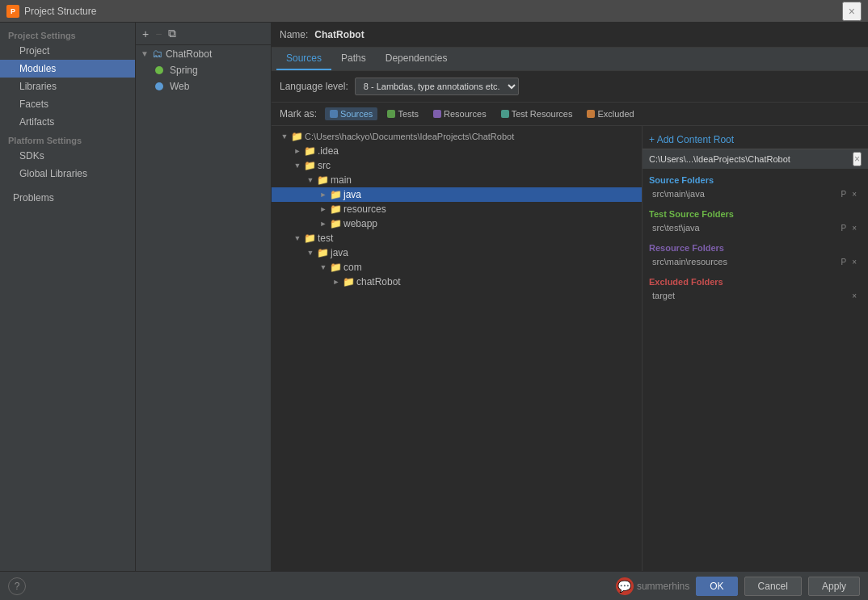 The image size is (868, 600). I want to click on content-root-header: C:\Users\...\IdeaProjects\ChatRobot ×, so click(755, 158).